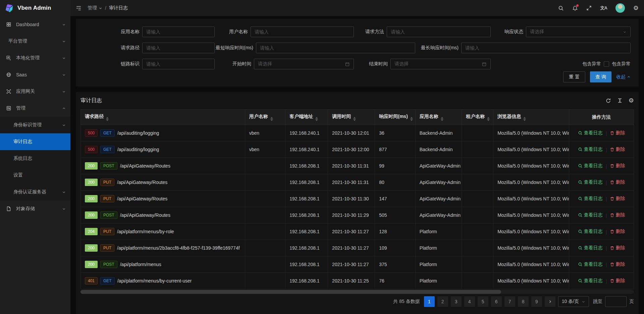  What do you see at coordinates (107, 199) in the screenshot?
I see `method-badge: PUT` at bounding box center [107, 199].